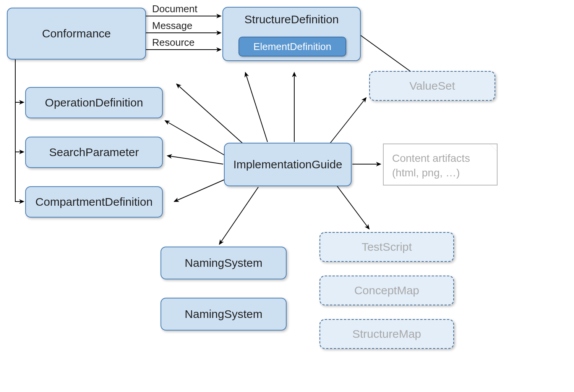  I want to click on node-element-definition: ElementDefinition, so click(292, 47).